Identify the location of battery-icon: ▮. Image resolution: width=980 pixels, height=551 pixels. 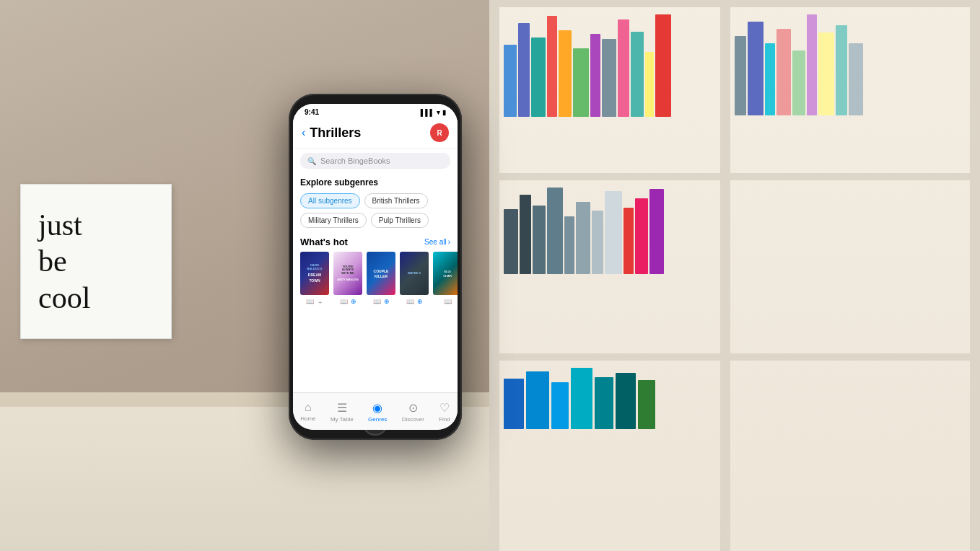
(445, 113).